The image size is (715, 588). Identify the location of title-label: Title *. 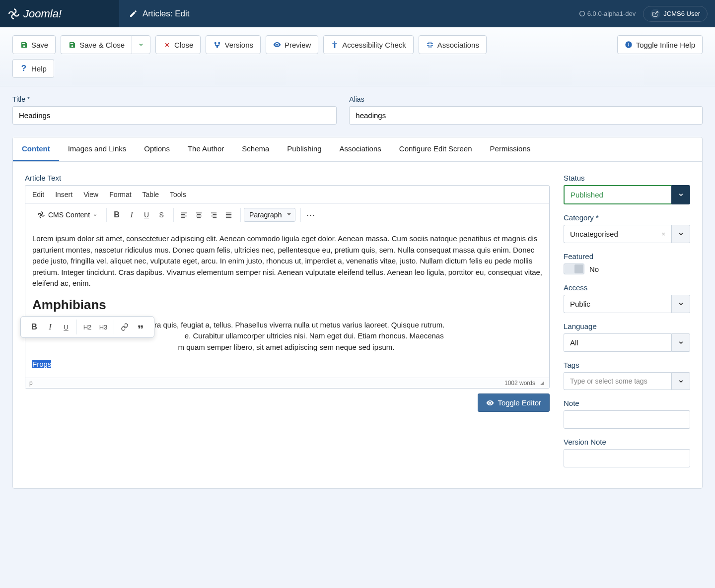
(175, 99).